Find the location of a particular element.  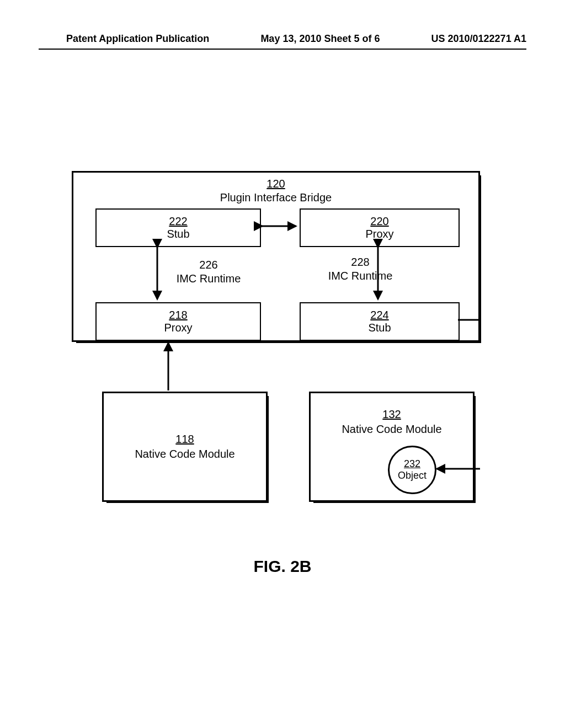

native-code-module-118: 118 Native Code Module is located at coordinates (185, 447).